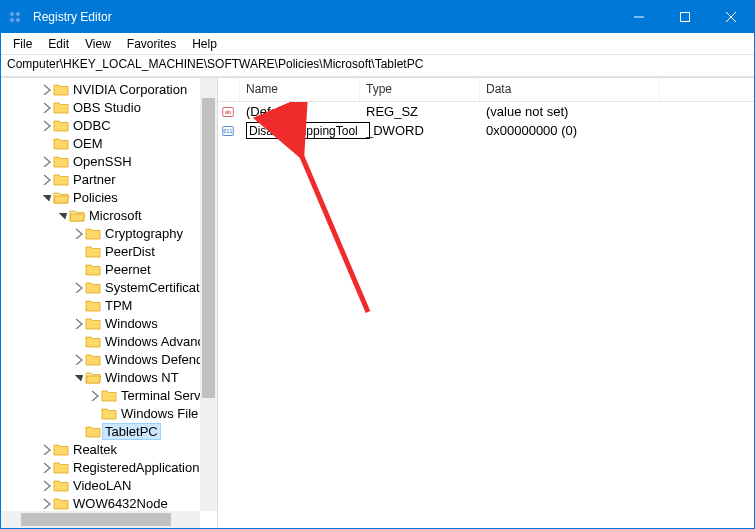  Describe the element at coordinates (570, 130) in the screenshot. I see `value-data: 0x00000000 (0)` at that location.